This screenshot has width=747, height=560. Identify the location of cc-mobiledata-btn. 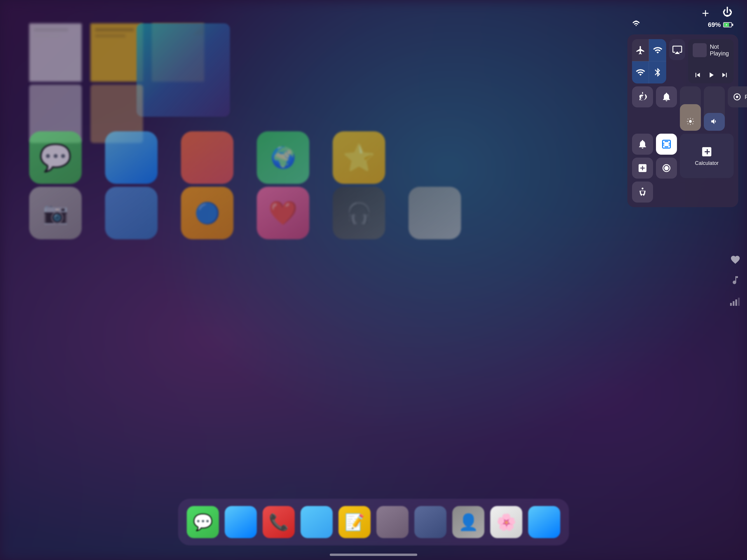
(658, 50).